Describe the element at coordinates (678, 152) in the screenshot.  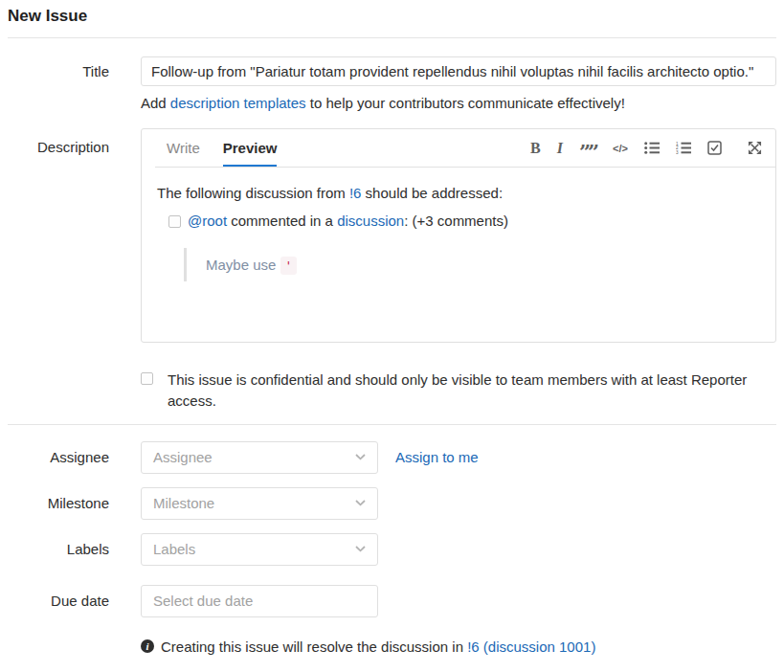
I see `svg-text: 3` at that location.